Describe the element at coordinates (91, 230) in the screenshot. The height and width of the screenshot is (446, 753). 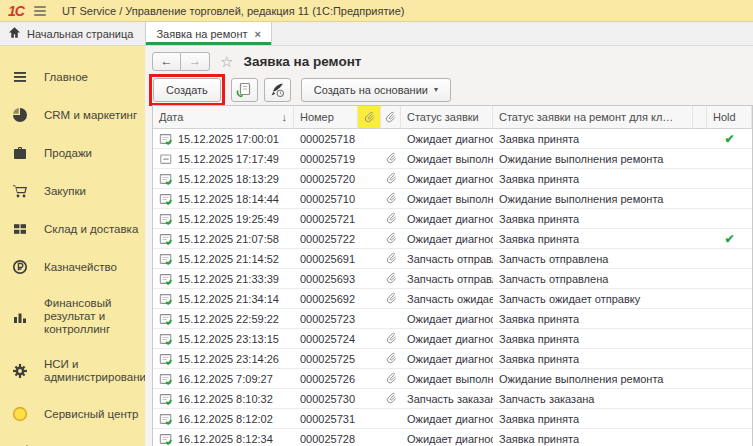
I see `sidebar-item-label: Склад и доставка` at that location.